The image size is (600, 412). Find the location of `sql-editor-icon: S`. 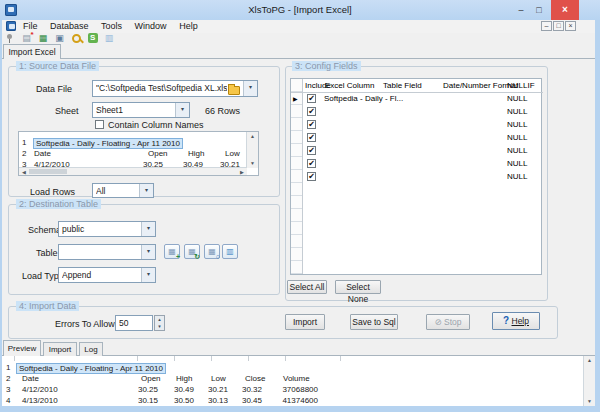

sql-editor-icon: S is located at coordinates (93, 38).